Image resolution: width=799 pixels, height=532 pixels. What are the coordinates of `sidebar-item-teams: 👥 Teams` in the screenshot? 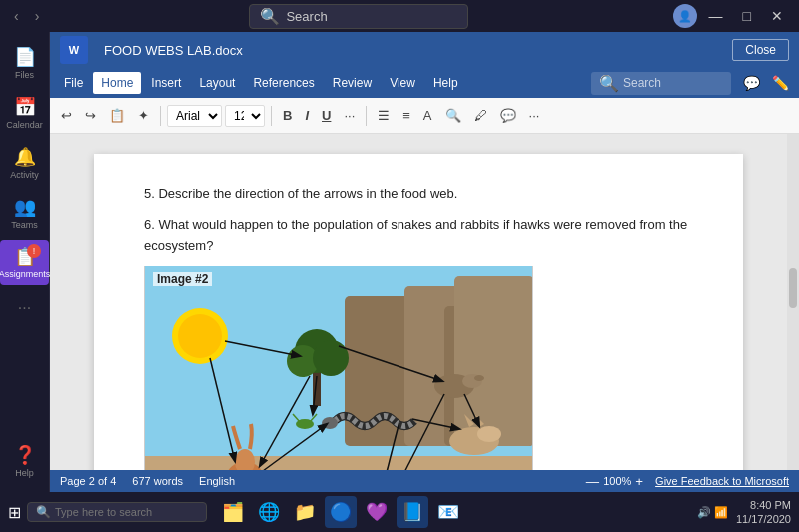 It's located at (24, 213).